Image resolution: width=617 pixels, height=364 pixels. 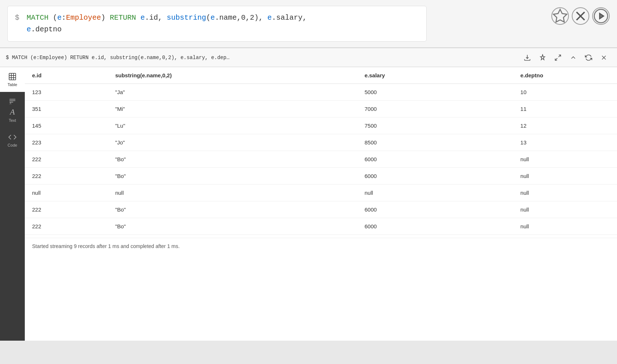 What do you see at coordinates (321, 75) in the screenshot?
I see `table-header-row: e.id substring(e.name,0,2) e.salary e.de…` at bounding box center [321, 75].